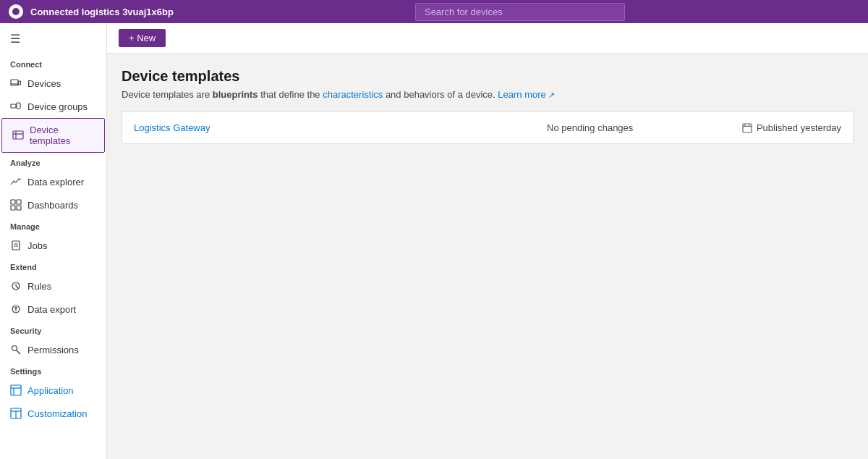 The height and width of the screenshot is (459, 868). I want to click on new-button: + New, so click(142, 38).